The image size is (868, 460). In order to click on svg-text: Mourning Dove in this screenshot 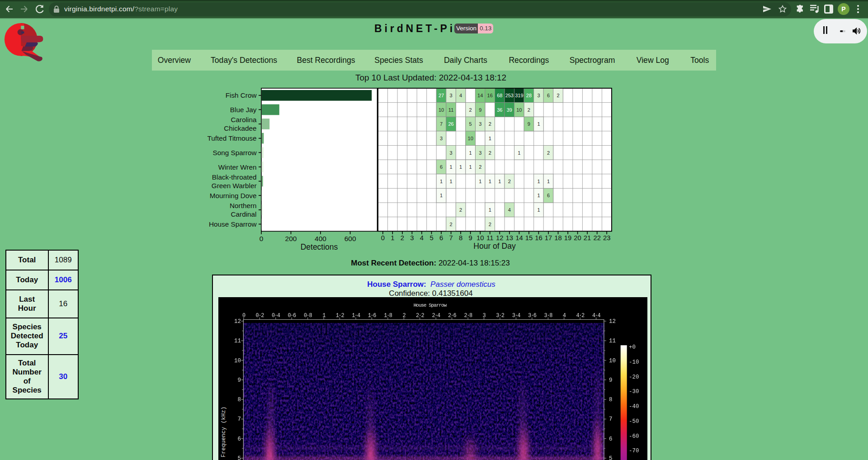, I will do `click(233, 195)`.